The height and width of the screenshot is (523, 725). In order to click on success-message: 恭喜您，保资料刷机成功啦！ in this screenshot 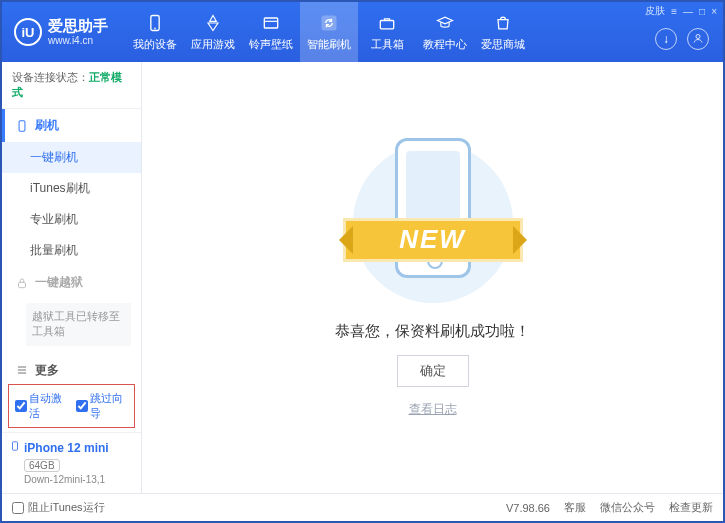, I will do `click(432, 332)`.